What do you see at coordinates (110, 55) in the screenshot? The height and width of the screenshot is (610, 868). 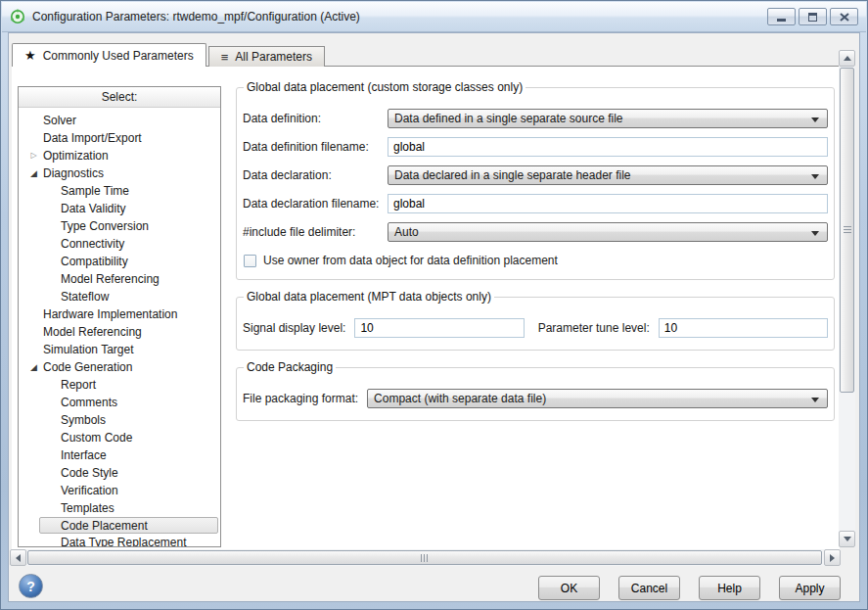 I see `tab-commonly-used-parameters: ★ Commonly Used Parameters` at bounding box center [110, 55].